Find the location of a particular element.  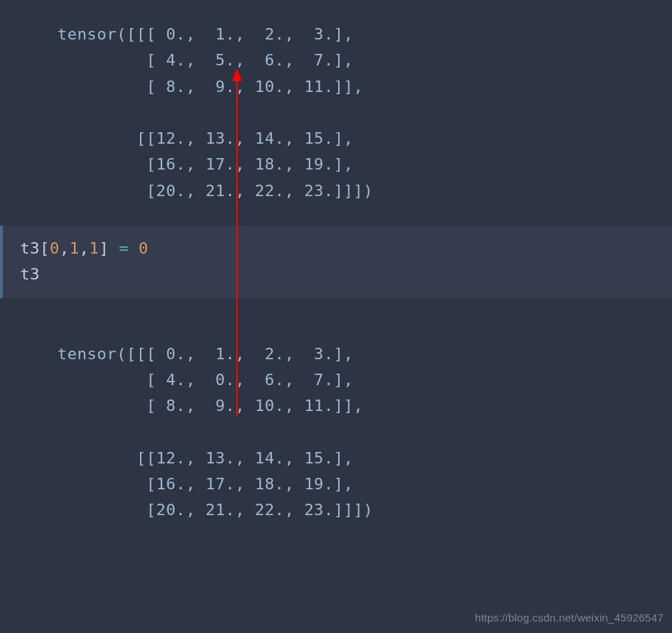

code-line-2: t3 is located at coordinates (346, 274).